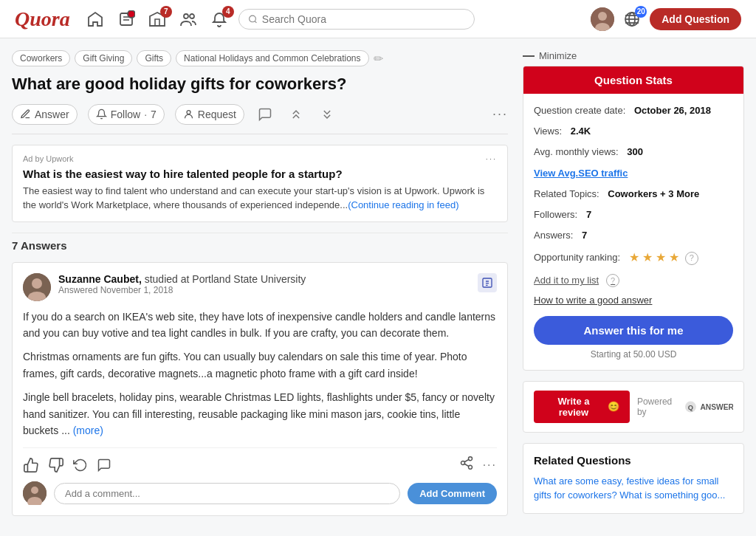  What do you see at coordinates (35, 493) in the screenshot?
I see `commenter-avatar` at bounding box center [35, 493].